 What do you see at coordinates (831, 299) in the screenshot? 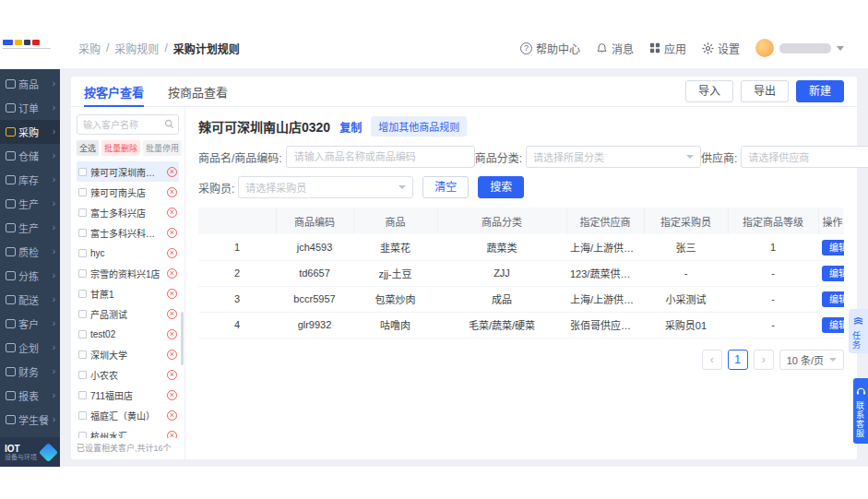
I see `cell-actions: 编辑 删除` at bounding box center [831, 299].